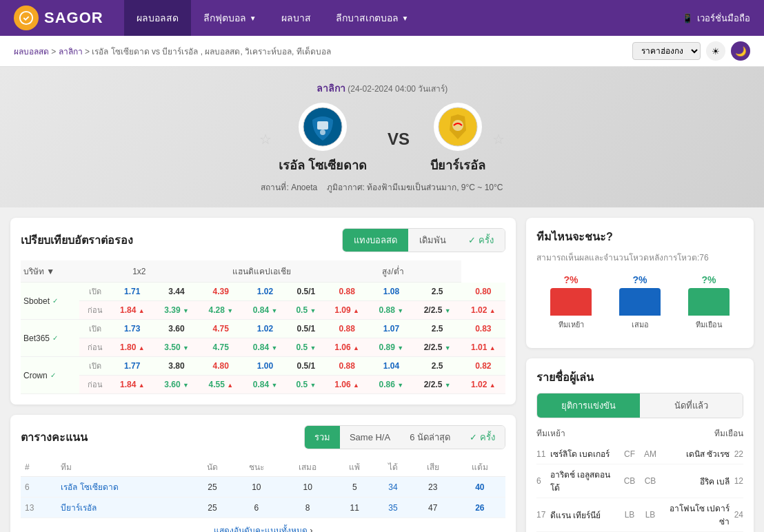  Describe the element at coordinates (323, 139) in the screenshot. I see `home-team: เรอัล โซเซียดาด` at that location.